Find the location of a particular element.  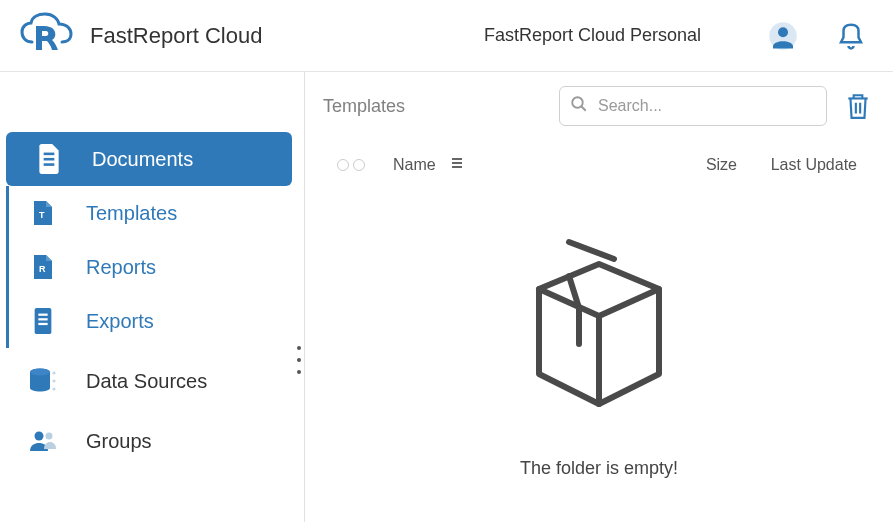

breadcrumb: Templates is located at coordinates (434, 106).